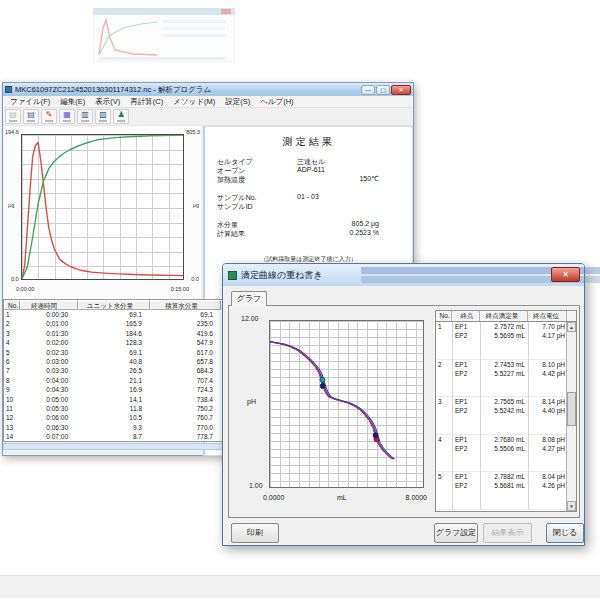 Image resolution: width=600 pixels, height=600 pixels. What do you see at coordinates (444, 476) in the screenshot?
I see `endpoint-no: 5` at bounding box center [444, 476].